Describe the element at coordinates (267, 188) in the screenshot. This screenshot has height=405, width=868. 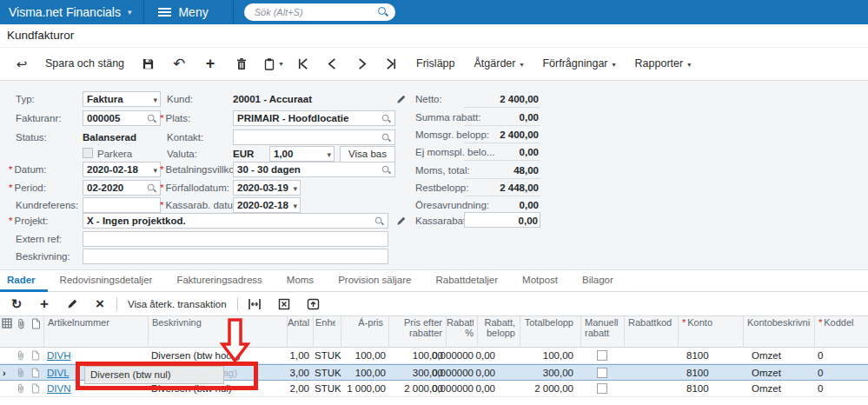
I see `forfallodatum-field: 2020-03-19▾` at that location.